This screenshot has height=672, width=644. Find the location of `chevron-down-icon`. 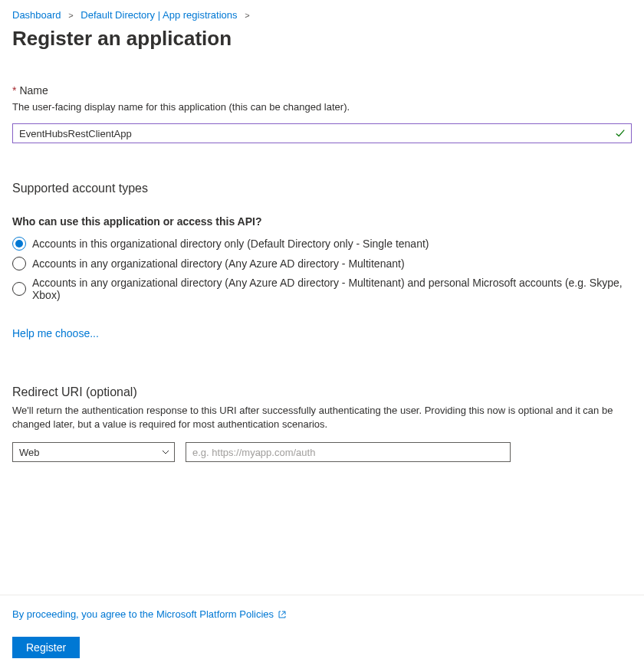

chevron-down-icon is located at coordinates (166, 452).